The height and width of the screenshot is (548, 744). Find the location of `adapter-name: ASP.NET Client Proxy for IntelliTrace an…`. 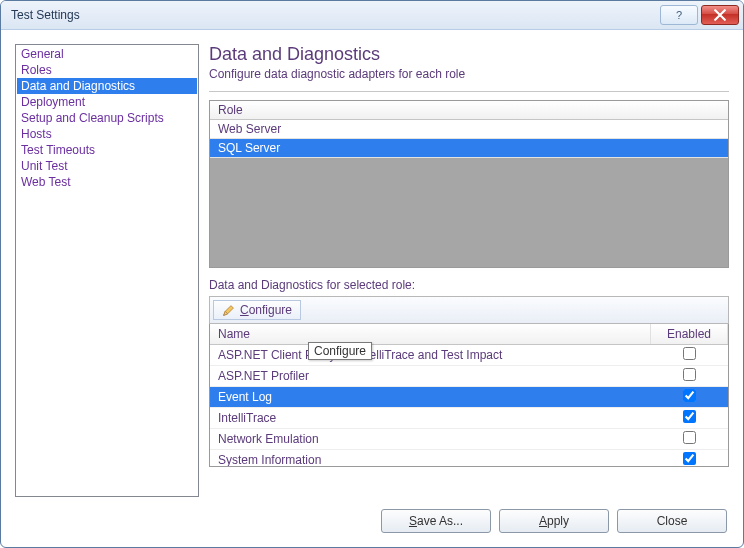

adapter-name: ASP.NET Client Proxy for IntelliTrace an… is located at coordinates (430, 356).